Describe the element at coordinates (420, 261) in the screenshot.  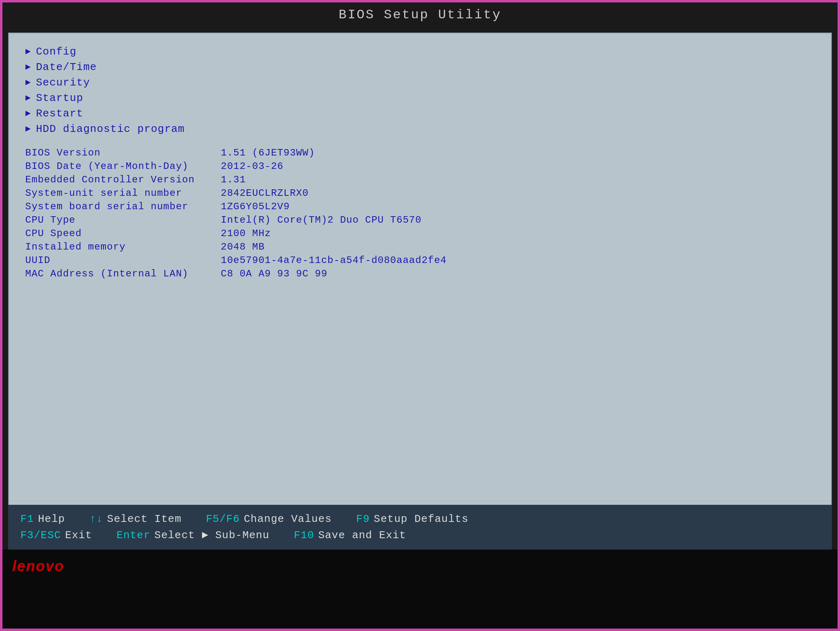
I see `info-row-uuid: UUID 10e57901-4a7e-11cb-a54f-d080aaad2fe…` at that location.